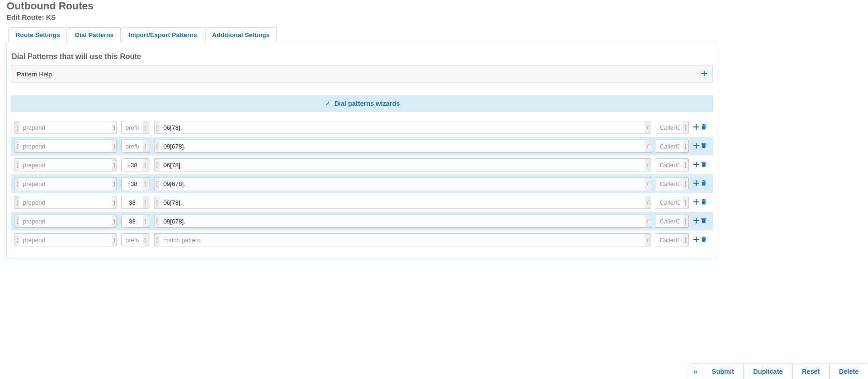 This screenshot has width=868, height=379. What do you see at coordinates (438, 35) in the screenshot?
I see `tab-bar: Route Settings Dial Patterns Import/Expo…` at bounding box center [438, 35].